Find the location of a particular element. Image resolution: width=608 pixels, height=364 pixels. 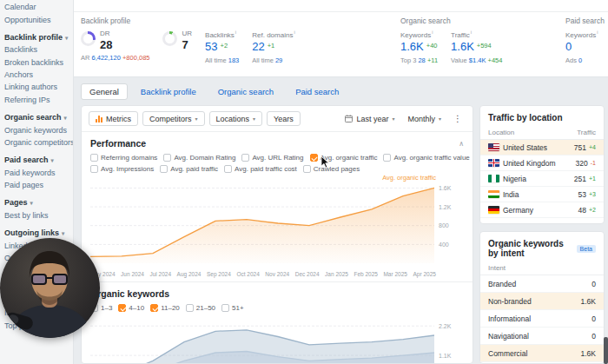

chevron-down-icon: ▾ is located at coordinates (393, 118).